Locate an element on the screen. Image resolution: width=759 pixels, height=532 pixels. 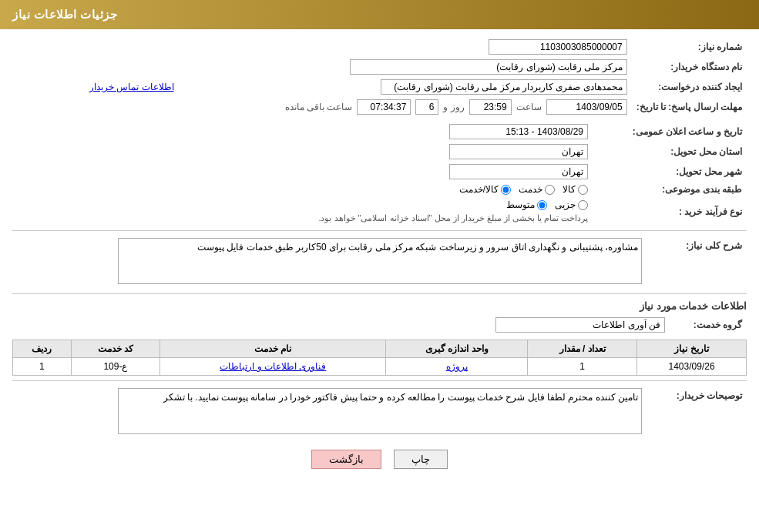
mohlat-saat-input is located at coordinates (490, 107).